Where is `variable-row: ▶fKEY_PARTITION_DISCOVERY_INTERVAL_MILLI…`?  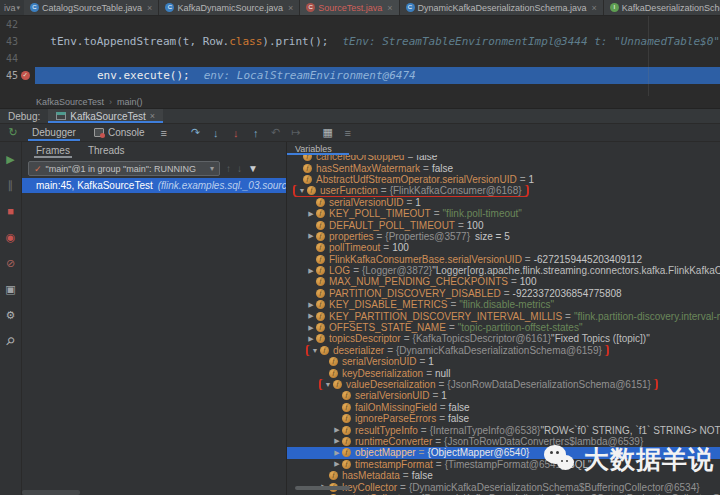
variable-row: ▶fKEY_PARTITION_DISCOVERY_INTERVAL_MILLI… is located at coordinates (504, 316).